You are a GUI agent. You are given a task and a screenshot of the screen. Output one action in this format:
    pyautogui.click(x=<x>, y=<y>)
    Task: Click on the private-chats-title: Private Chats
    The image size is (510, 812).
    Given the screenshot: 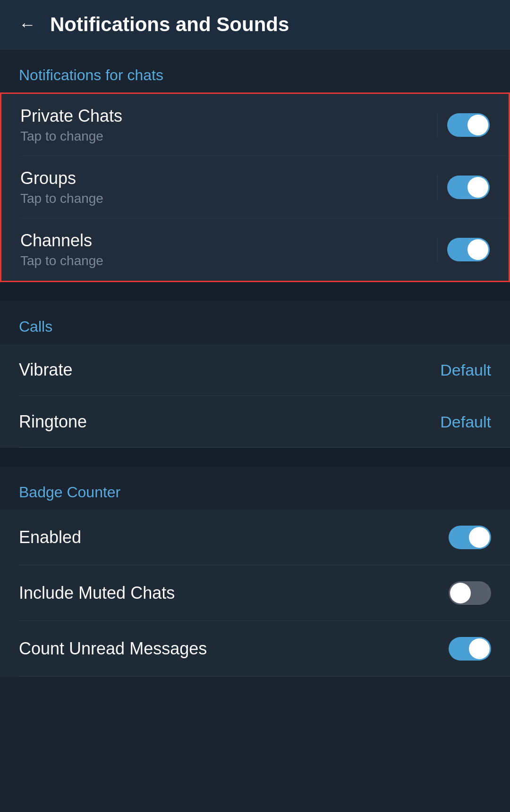 What is the action you would take?
    pyautogui.click(x=71, y=116)
    